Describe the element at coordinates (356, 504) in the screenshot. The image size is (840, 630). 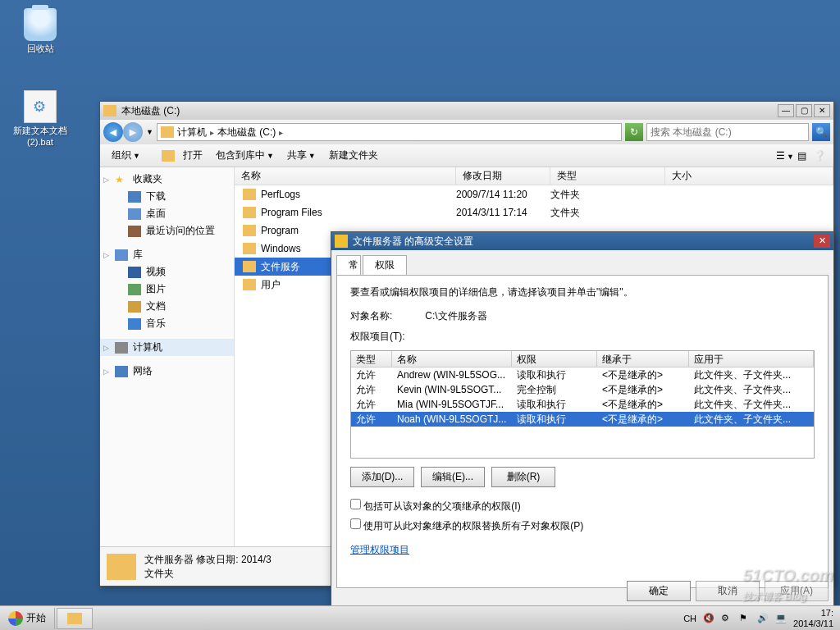
I see `inherit-checkbox` at that location.